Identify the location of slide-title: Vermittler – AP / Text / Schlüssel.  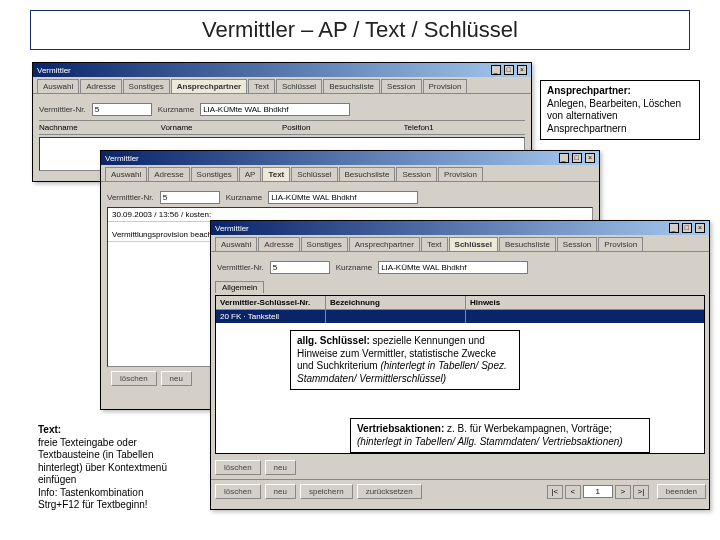
(360, 30).